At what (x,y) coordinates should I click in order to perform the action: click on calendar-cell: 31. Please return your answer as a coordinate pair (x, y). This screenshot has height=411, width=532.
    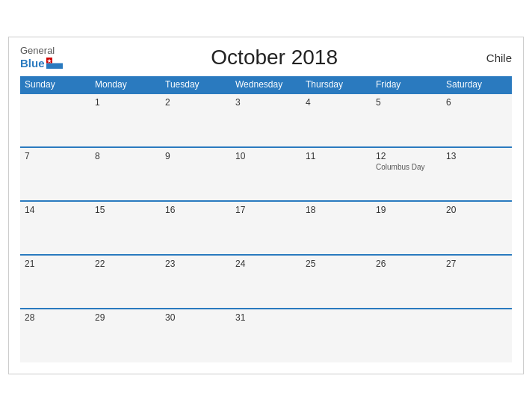
    Looking at the image, I should click on (266, 336).